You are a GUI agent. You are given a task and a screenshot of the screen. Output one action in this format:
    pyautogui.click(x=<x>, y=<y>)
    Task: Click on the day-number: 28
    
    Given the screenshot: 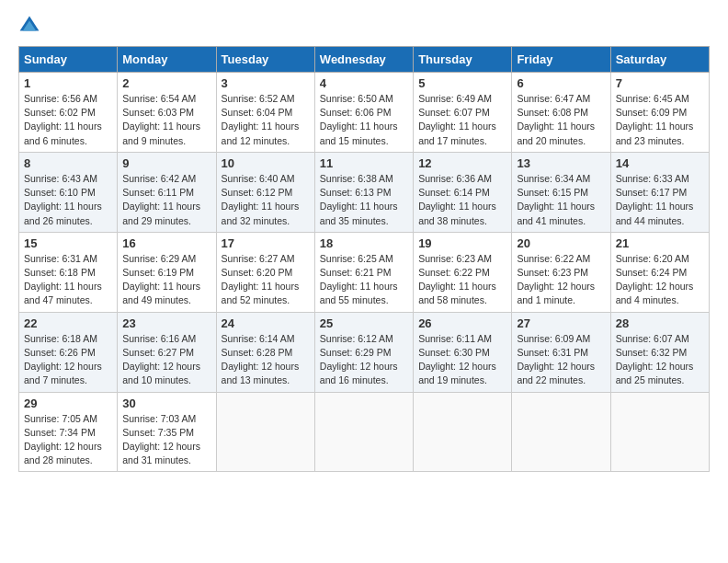 What is the action you would take?
    pyautogui.click(x=660, y=324)
    